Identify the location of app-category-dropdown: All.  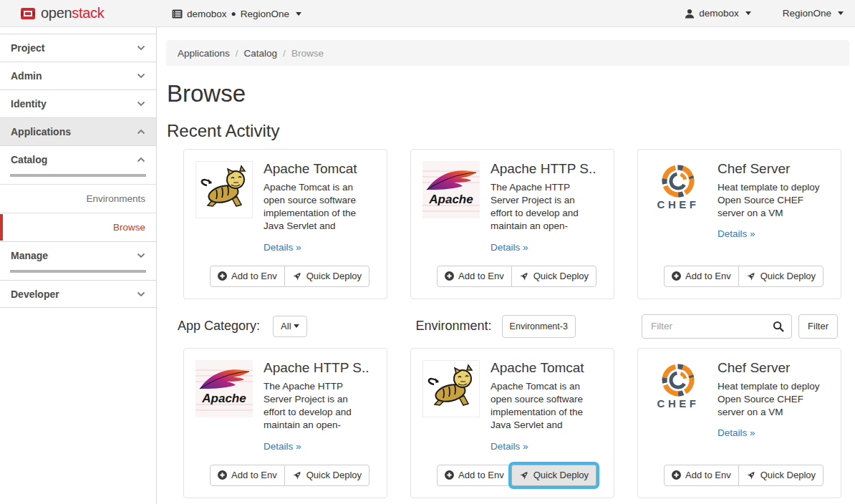
(289, 326).